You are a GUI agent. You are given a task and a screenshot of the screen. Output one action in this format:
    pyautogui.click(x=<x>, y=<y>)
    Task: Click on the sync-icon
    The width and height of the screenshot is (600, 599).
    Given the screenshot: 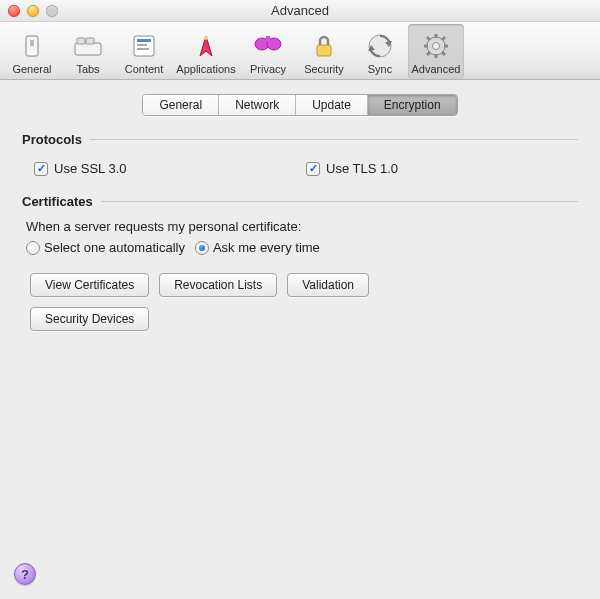 What is the action you would take?
    pyautogui.click(x=380, y=46)
    